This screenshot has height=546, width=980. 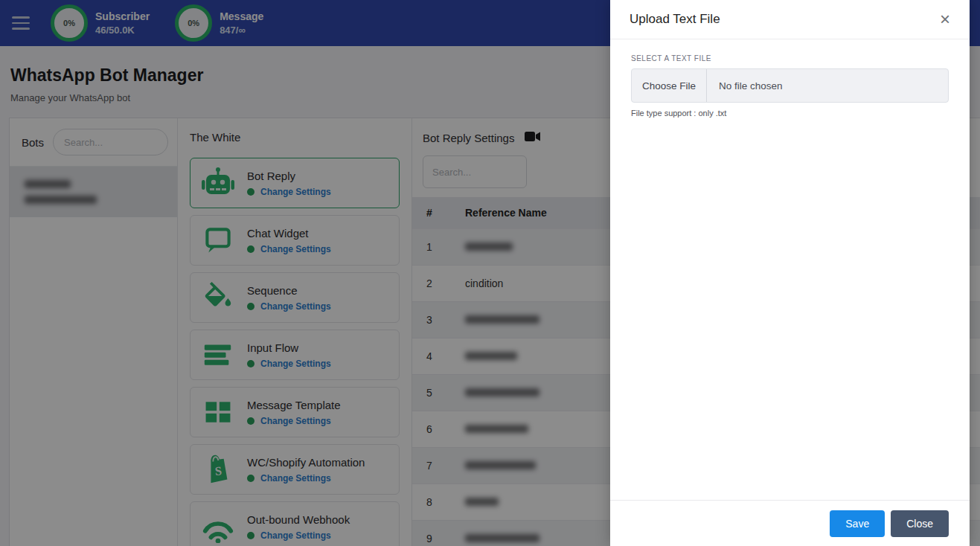 I want to click on modal-title: Upload Text File, so click(x=675, y=19).